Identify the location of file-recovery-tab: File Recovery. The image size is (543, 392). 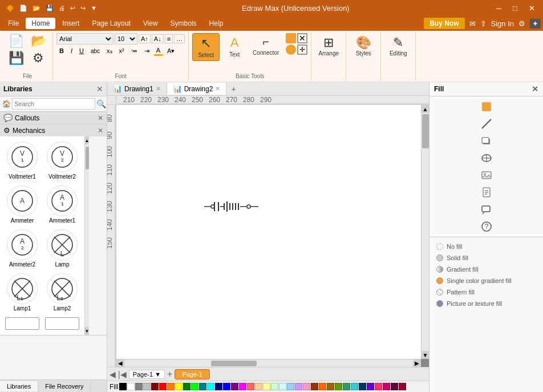
(64, 386).